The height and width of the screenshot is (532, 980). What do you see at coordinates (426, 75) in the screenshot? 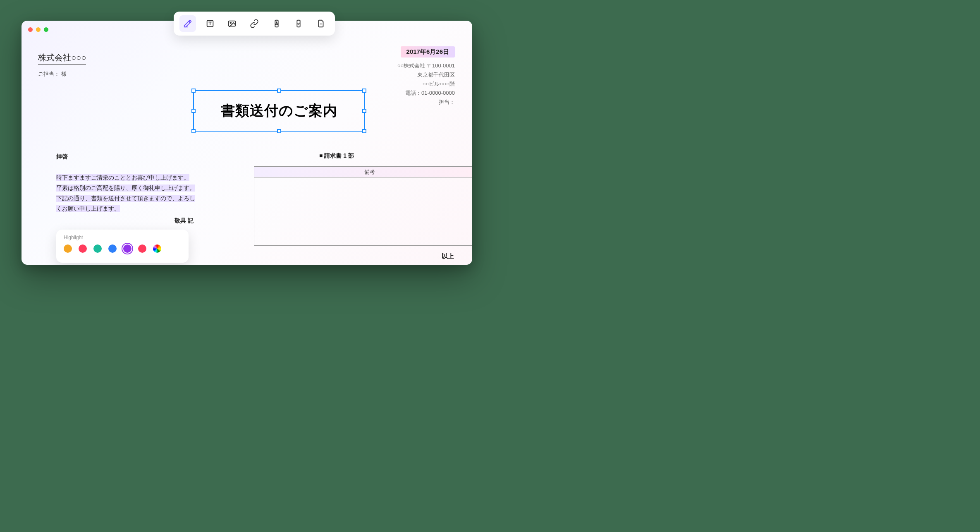
I see `sender-address1: 東京都千代田区` at bounding box center [426, 75].